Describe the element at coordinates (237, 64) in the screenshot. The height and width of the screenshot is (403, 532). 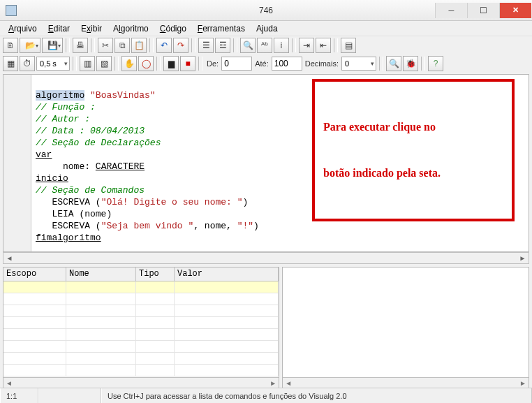
I see `de-input` at that location.